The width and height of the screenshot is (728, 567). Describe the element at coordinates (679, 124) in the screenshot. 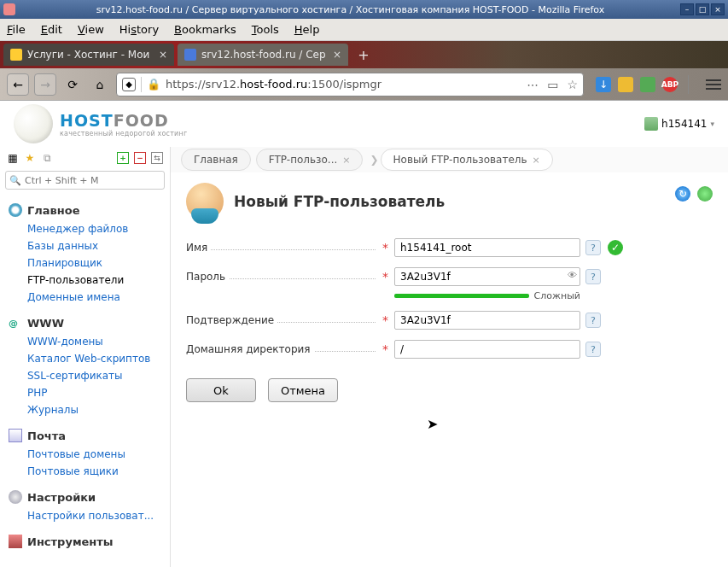

I see `user-menu: h154141 ▾` at that location.